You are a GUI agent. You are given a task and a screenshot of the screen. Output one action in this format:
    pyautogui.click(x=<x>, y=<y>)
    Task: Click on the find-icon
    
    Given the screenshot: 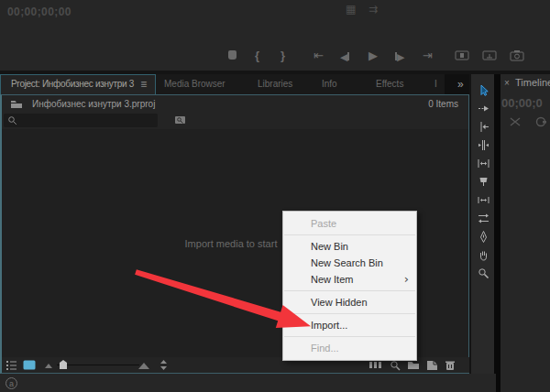 What is the action you would take?
    pyautogui.click(x=396, y=365)
    